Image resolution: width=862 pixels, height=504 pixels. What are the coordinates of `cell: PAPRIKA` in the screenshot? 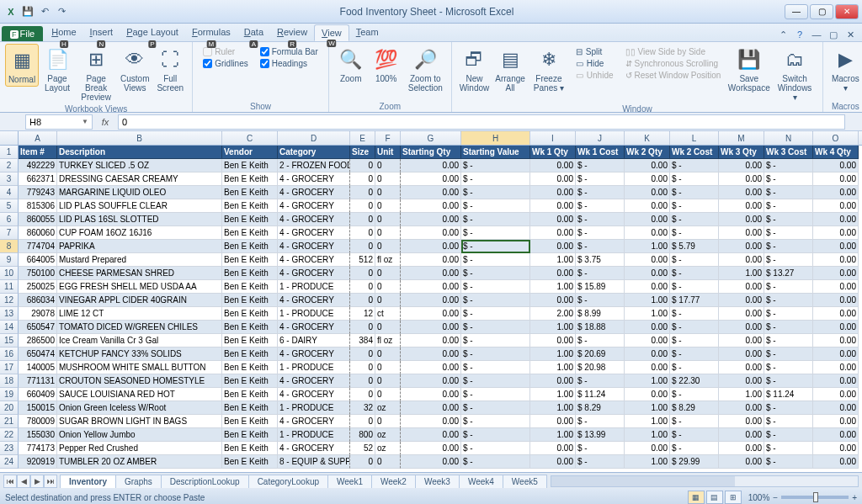 It's located at (140, 247).